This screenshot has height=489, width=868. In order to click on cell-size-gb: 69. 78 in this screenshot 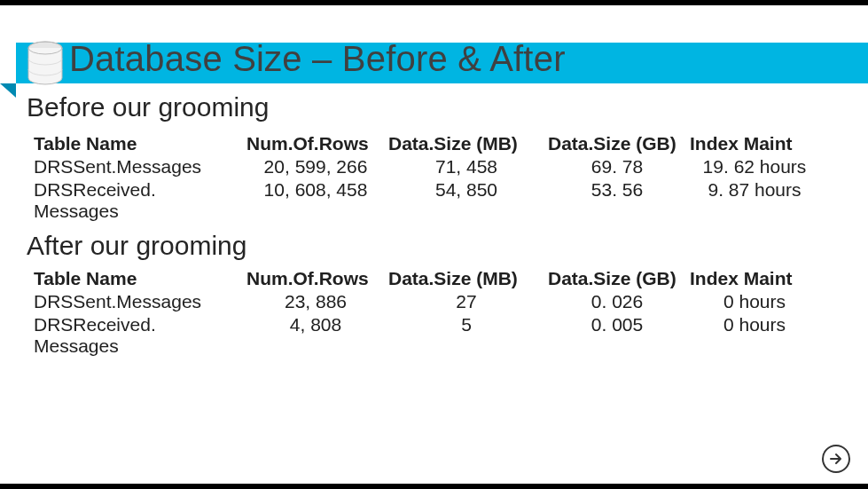, I will do `click(619, 168)`.